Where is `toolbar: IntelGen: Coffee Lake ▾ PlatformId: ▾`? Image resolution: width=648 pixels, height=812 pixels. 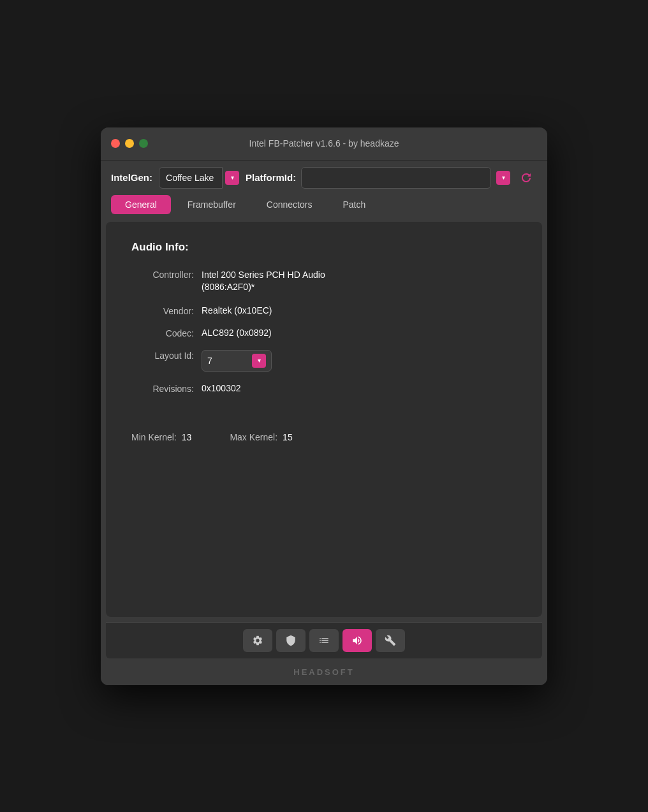
toolbar: IntelGen: Coffee Lake ▾ PlatformId: ▾ is located at coordinates (324, 178).